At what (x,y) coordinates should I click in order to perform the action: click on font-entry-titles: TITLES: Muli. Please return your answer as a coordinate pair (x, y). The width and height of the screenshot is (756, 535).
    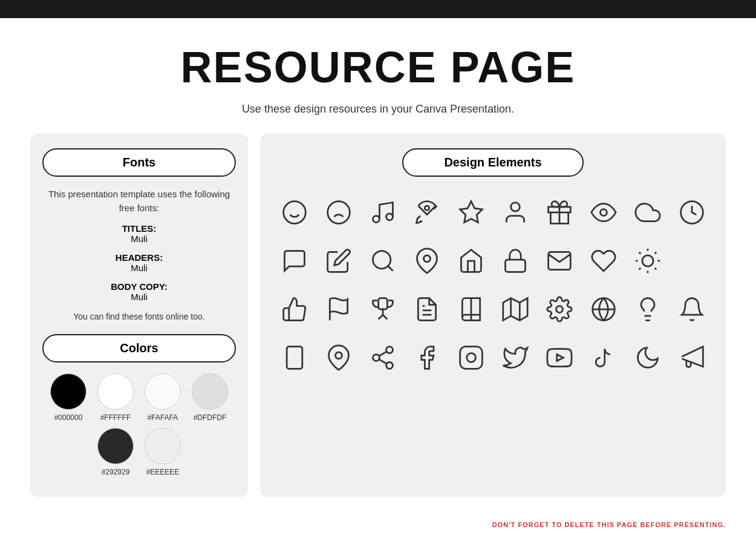
    Looking at the image, I should click on (139, 234).